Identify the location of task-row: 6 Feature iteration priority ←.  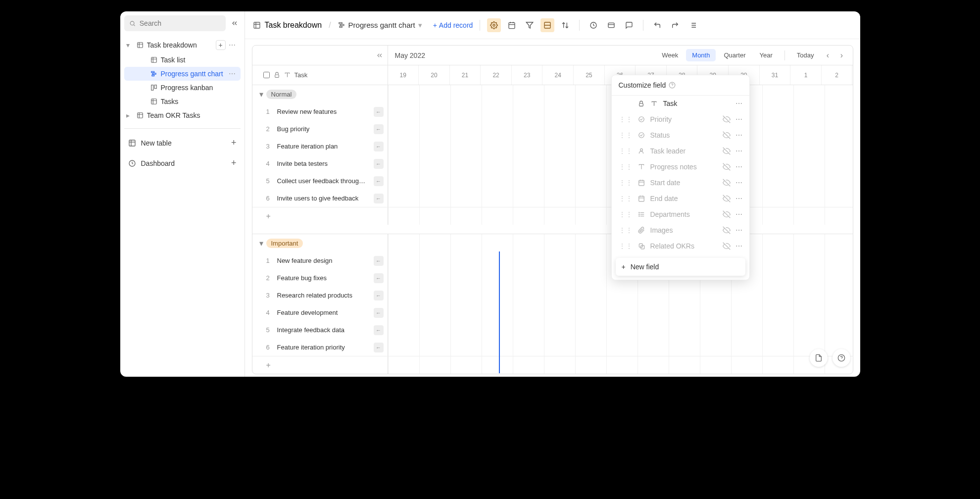
(552, 348).